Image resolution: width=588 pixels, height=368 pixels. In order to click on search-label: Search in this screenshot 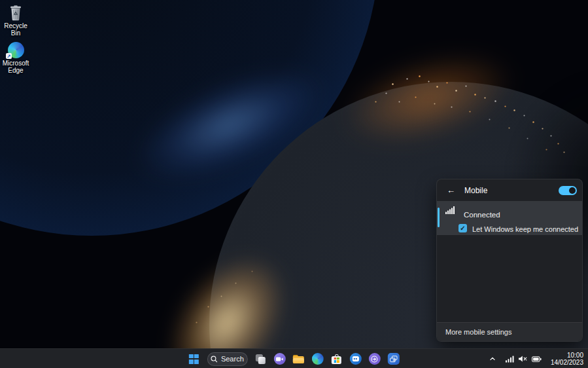, I will do `click(233, 359)`.